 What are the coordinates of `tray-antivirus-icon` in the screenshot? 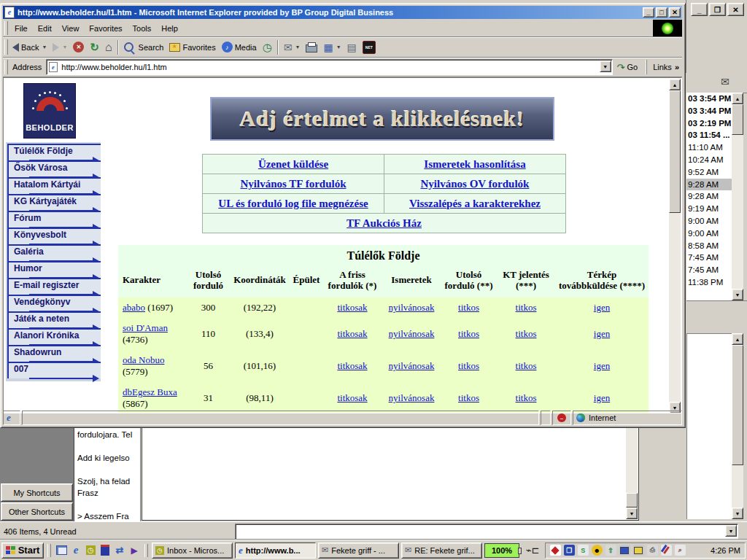 It's located at (667, 550).